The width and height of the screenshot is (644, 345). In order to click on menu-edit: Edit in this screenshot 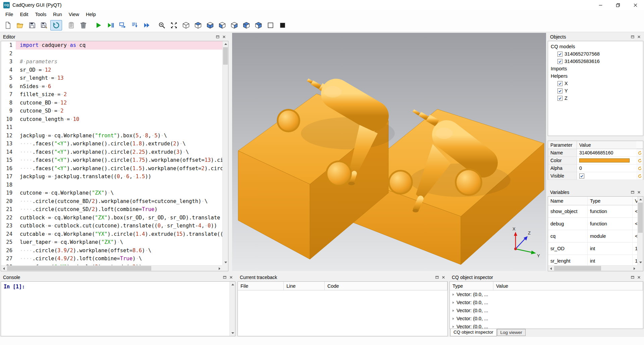, I will do `click(24, 14)`.